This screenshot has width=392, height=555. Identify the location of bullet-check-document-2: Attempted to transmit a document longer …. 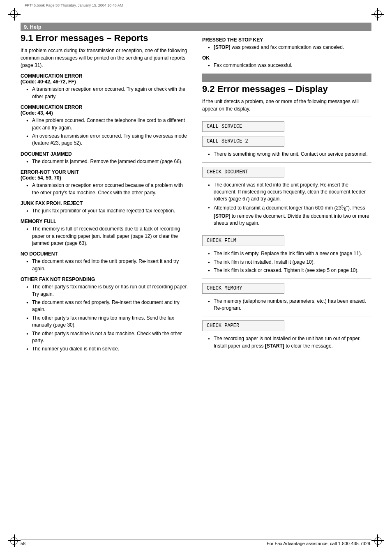
(290, 216).